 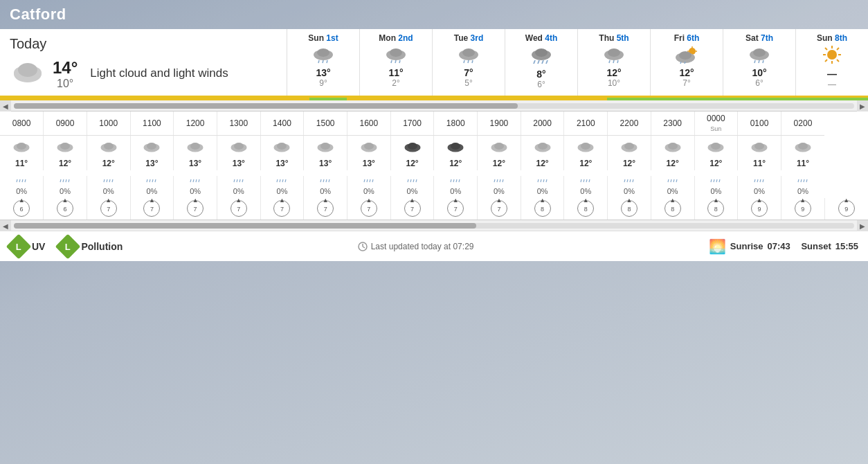 What do you see at coordinates (396, 62) in the screenshot?
I see `day-col-1: Mon 2nd 11° 2°` at bounding box center [396, 62].